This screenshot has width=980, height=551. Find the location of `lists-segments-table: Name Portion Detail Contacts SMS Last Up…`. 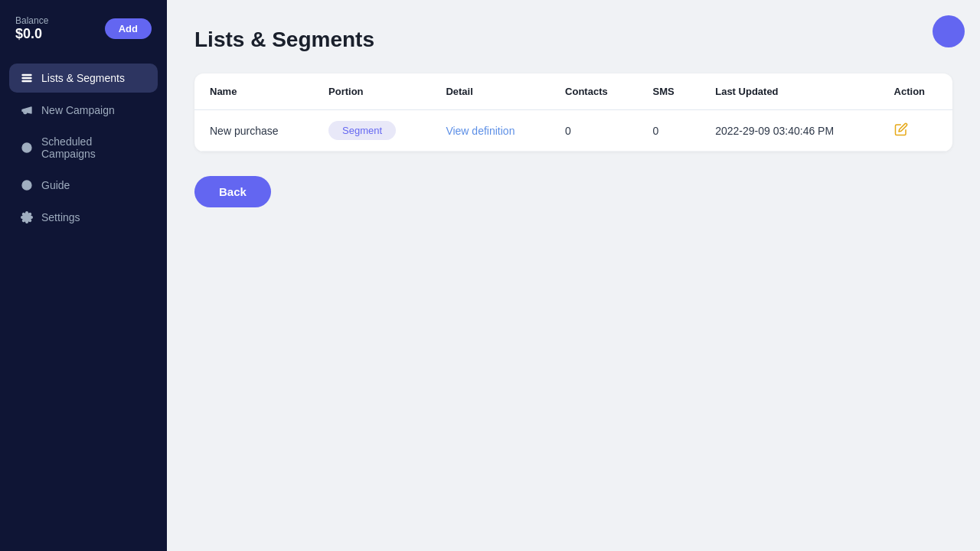

lists-segments-table: Name Portion Detail Contacts SMS Last Up… is located at coordinates (573, 112).